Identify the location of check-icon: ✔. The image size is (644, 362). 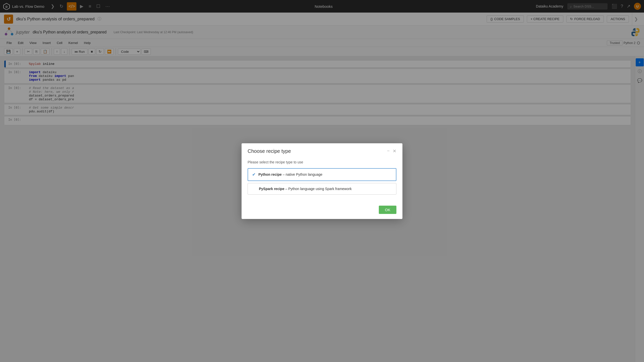
(254, 174).